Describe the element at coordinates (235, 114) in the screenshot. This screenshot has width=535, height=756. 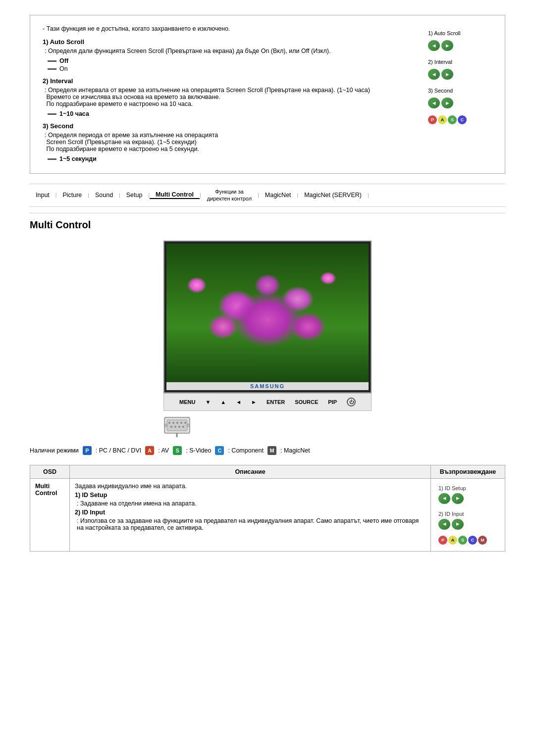
I see `option-interval: 1~10 часа` at that location.